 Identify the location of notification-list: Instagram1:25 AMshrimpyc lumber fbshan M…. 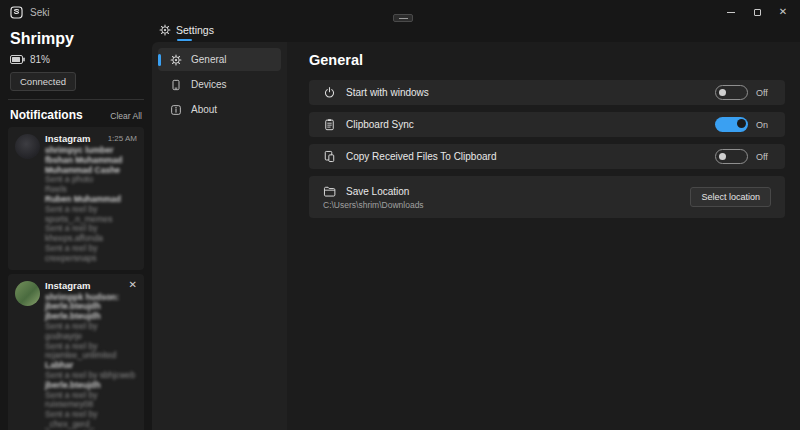
(76, 278).